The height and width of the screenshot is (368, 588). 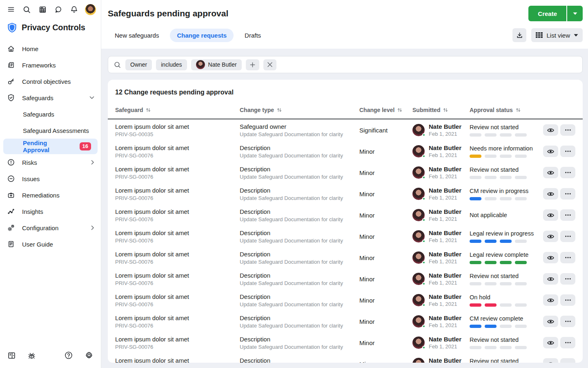 What do you see at coordinates (216, 65) in the screenshot?
I see `filter-value-chip: Nate Butler` at bounding box center [216, 65].